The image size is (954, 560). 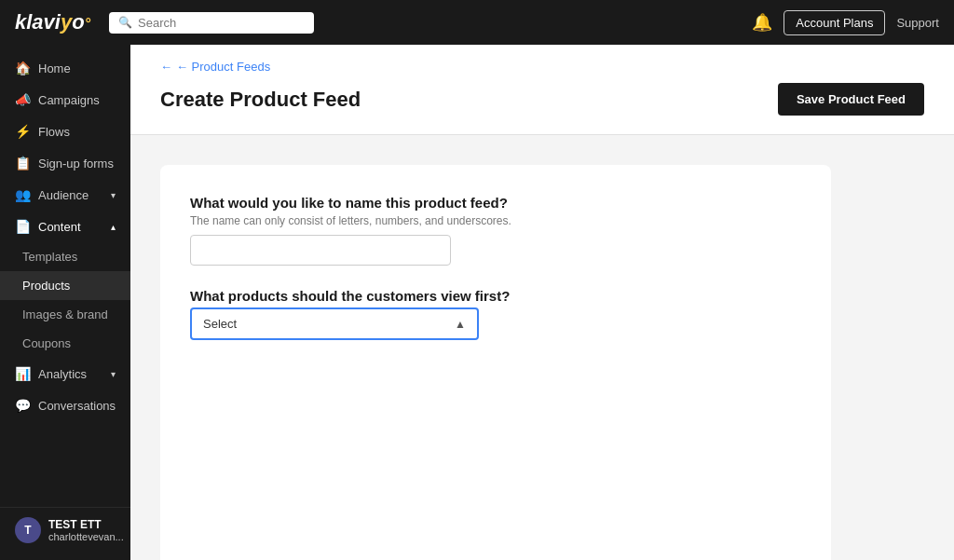 What do you see at coordinates (52, 22) in the screenshot?
I see `logo: klaviyo°` at bounding box center [52, 22].